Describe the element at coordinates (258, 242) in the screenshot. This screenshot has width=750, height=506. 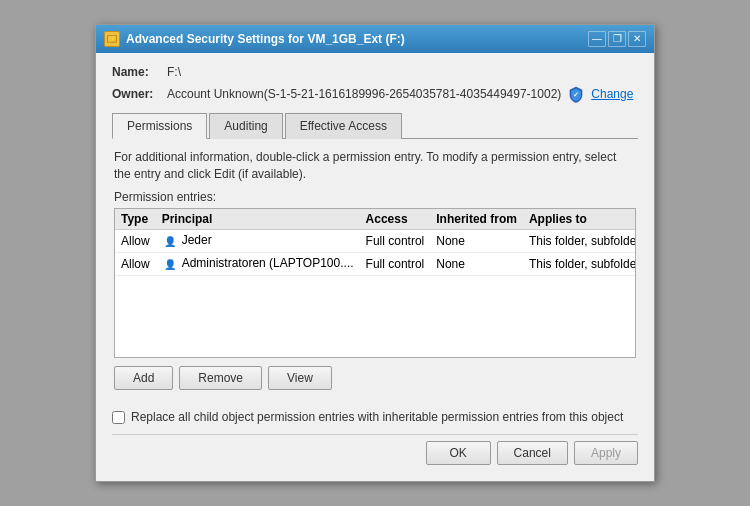
I see `cell-principal: 👤Jeder` at that location.